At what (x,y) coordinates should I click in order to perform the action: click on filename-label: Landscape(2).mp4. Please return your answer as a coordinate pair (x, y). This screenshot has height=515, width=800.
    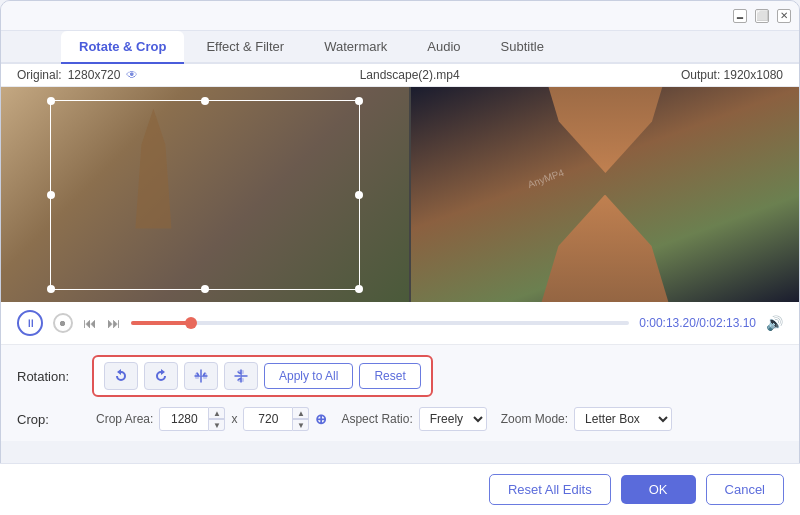
    Looking at the image, I should click on (410, 75).